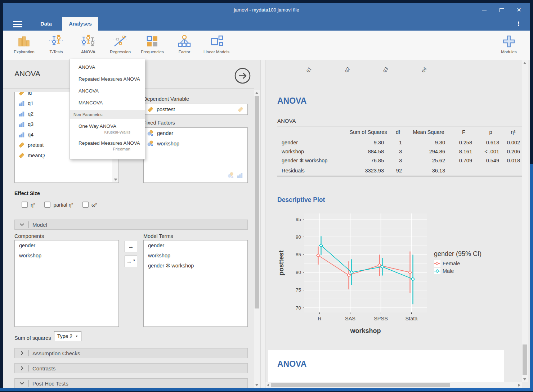 Image resolution: width=533 pixels, height=392 pixels. What do you see at coordinates (266, 10) in the screenshot?
I see `window-title: jamovi - mydata100 jamovi file` at bounding box center [266, 10].